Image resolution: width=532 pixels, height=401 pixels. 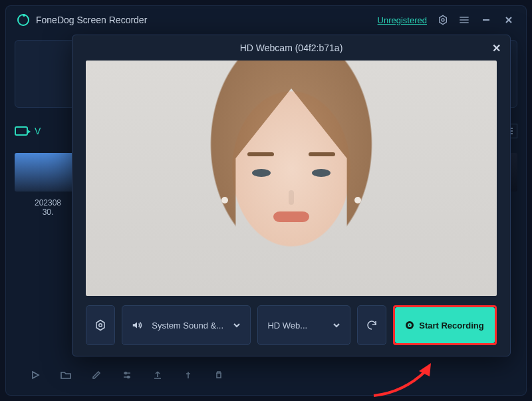 What do you see at coordinates (410, 325) in the screenshot?
I see `record-dot-icon` at bounding box center [410, 325].